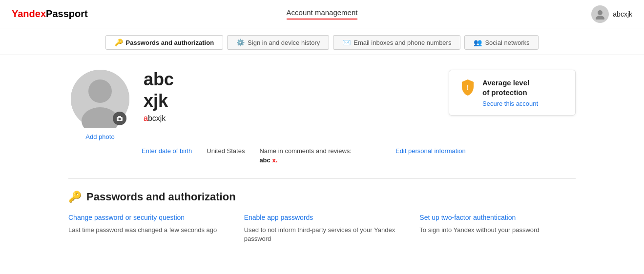  I want to click on mail-icon: ✉️, so click(347, 42).